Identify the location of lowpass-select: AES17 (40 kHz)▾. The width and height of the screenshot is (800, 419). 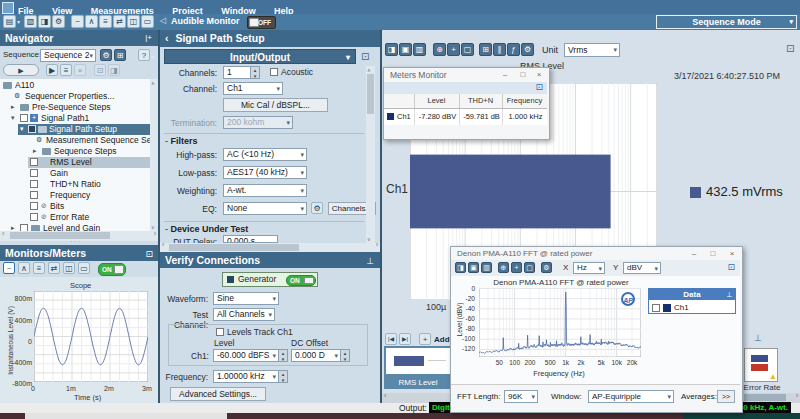
(265, 172).